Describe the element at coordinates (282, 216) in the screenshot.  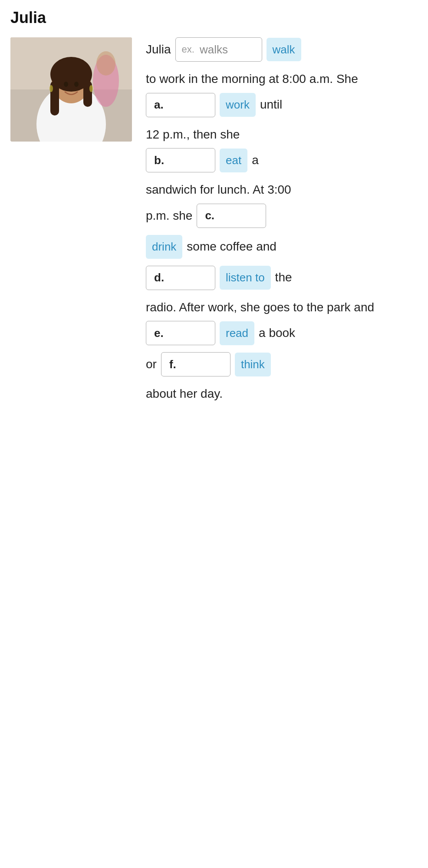
I see `line-c: p.m. she c.` at that location.